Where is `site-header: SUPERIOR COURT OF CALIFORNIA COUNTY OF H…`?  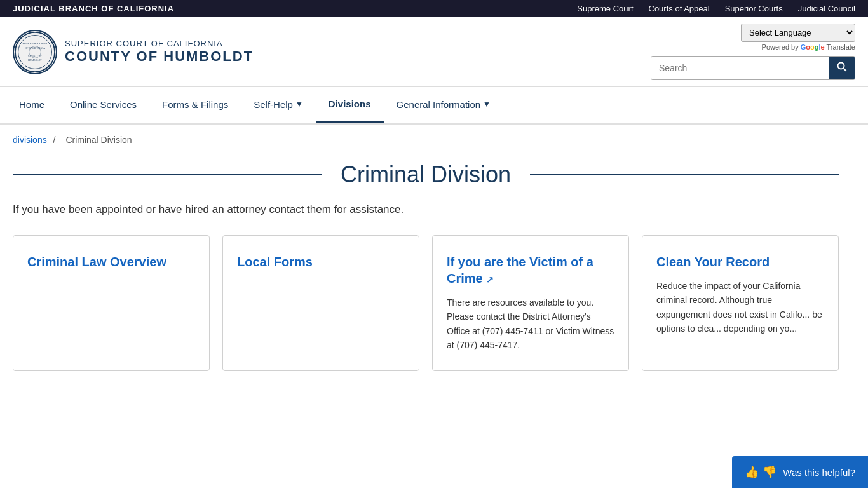
site-header: SUPERIOR COURT OF CALIFORNIA COUNTY OF H… is located at coordinates (434, 52).